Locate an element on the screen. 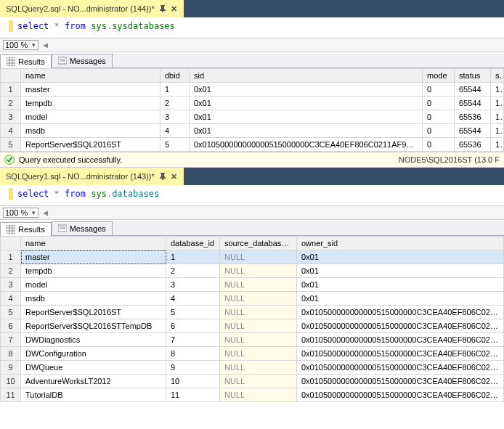  cell-database-id: 7 is located at coordinates (193, 340).